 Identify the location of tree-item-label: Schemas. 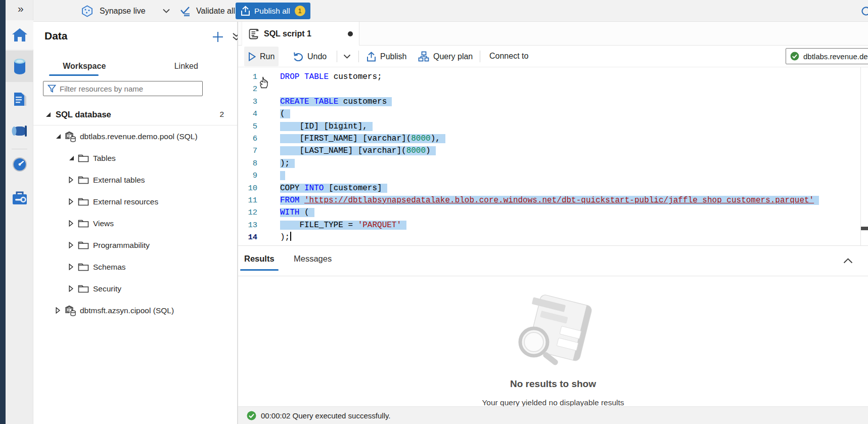
(109, 267).